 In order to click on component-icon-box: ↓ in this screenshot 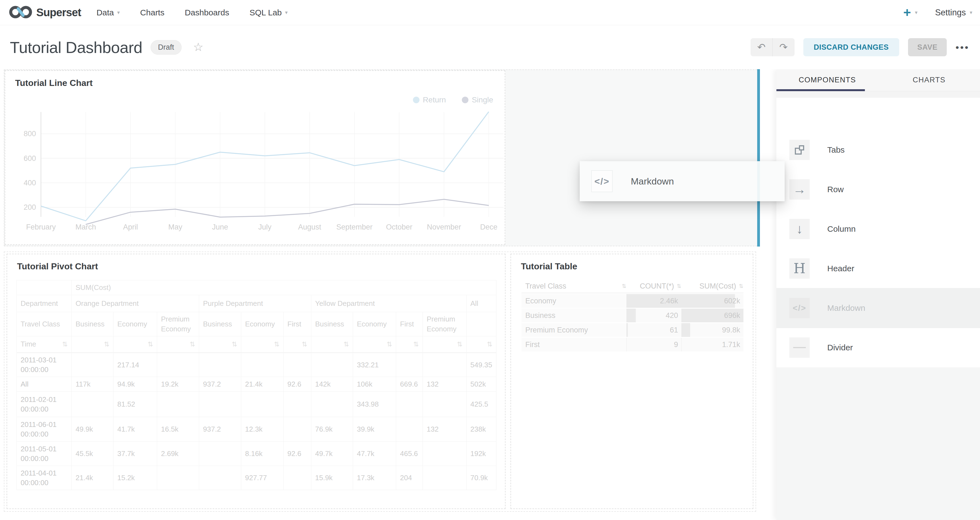, I will do `click(800, 229)`.